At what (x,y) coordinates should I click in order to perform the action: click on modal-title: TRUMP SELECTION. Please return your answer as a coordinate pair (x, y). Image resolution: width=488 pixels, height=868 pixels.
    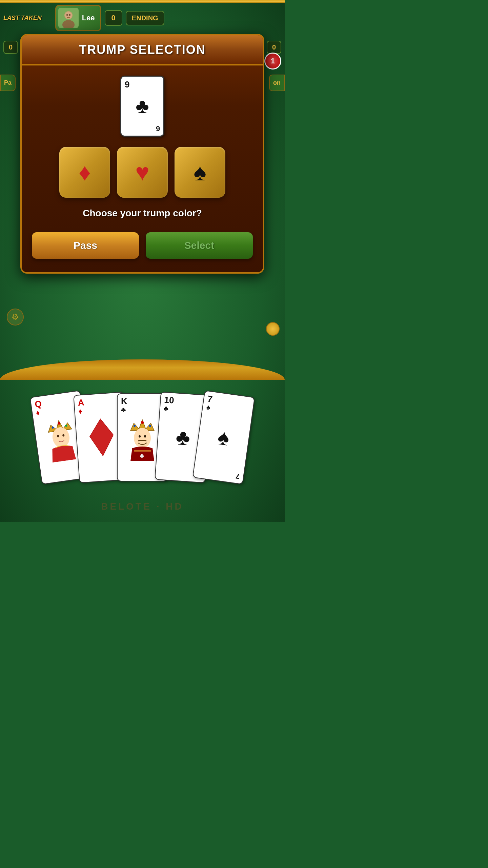
    Looking at the image, I should click on (142, 50).